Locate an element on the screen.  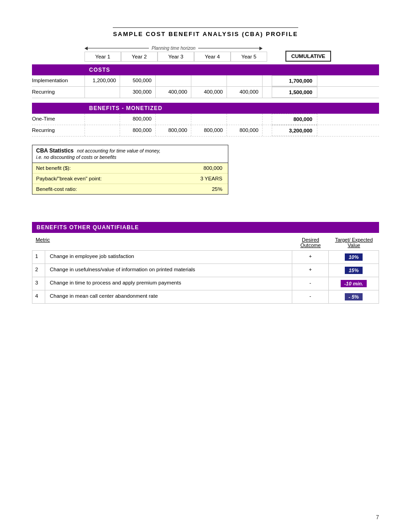
impl-y2: 500,000 is located at coordinates (138, 81).